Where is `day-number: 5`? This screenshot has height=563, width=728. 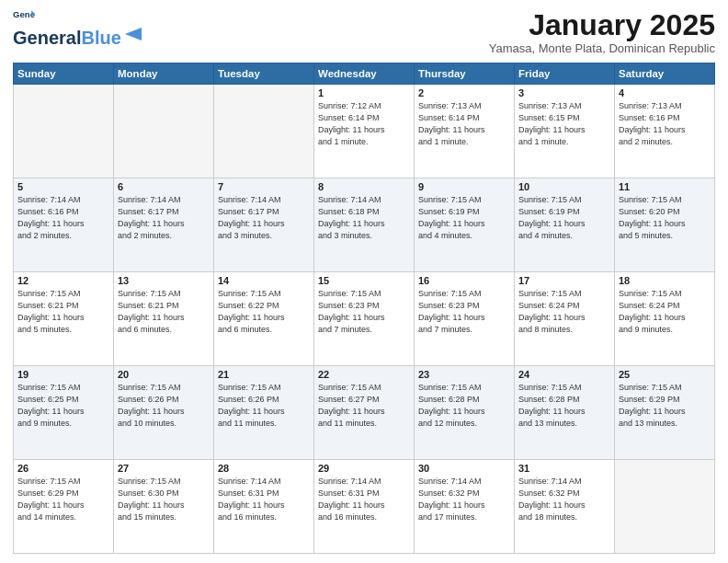 day-number: 5 is located at coordinates (63, 187).